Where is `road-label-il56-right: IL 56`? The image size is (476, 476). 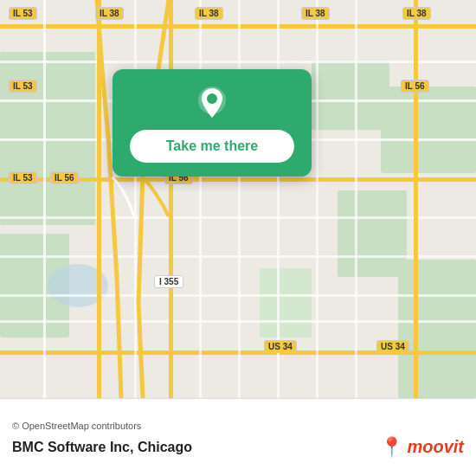 road-label-il56-right: IL 56 is located at coordinates (415, 87).